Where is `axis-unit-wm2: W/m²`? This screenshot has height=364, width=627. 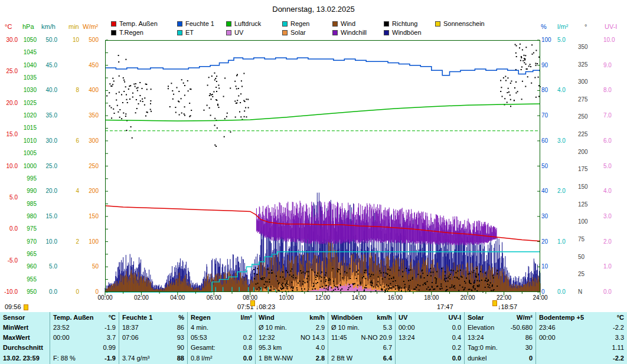
axis-unit-wm2: W/m² is located at coordinates (90, 27).